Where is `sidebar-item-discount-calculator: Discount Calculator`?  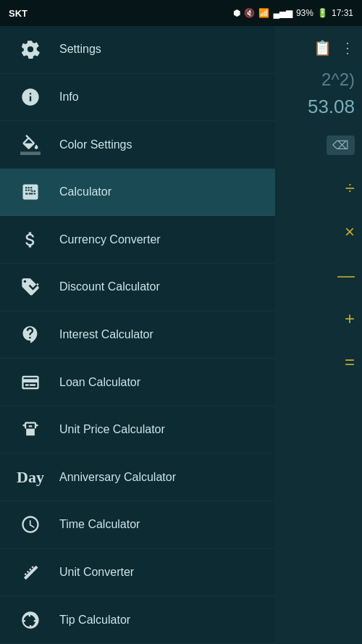 sidebar-item-discount-calculator: Discount Calculator is located at coordinates (138, 288).